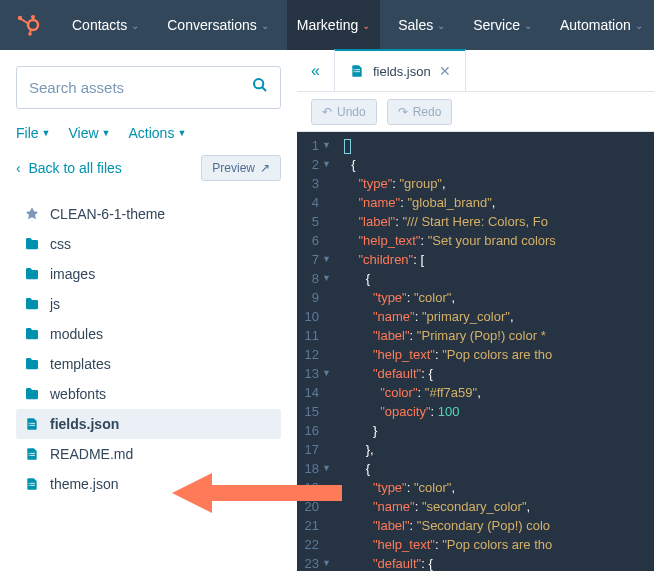  I want to click on tab-label: fields.json, so click(402, 72).